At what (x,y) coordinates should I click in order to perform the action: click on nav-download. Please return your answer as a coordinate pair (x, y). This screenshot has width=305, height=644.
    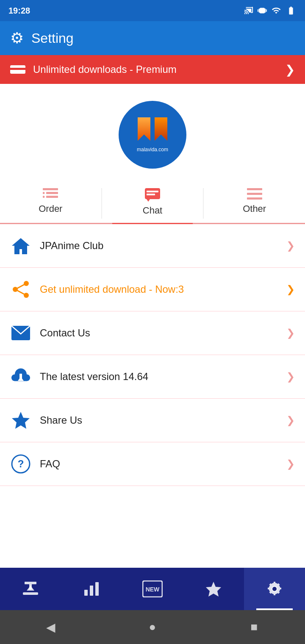
    Looking at the image, I should click on (30, 589).